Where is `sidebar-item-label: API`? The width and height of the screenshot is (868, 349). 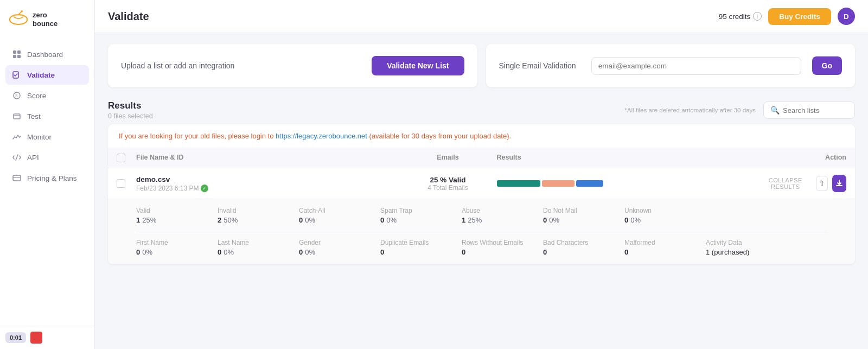
sidebar-item-label: API is located at coordinates (33, 157).